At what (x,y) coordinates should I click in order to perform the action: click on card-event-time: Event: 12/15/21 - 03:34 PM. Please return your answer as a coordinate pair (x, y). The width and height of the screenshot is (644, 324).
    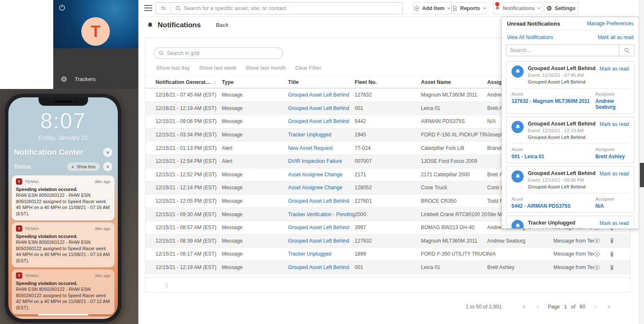
    Looking at the image, I should click on (556, 228).